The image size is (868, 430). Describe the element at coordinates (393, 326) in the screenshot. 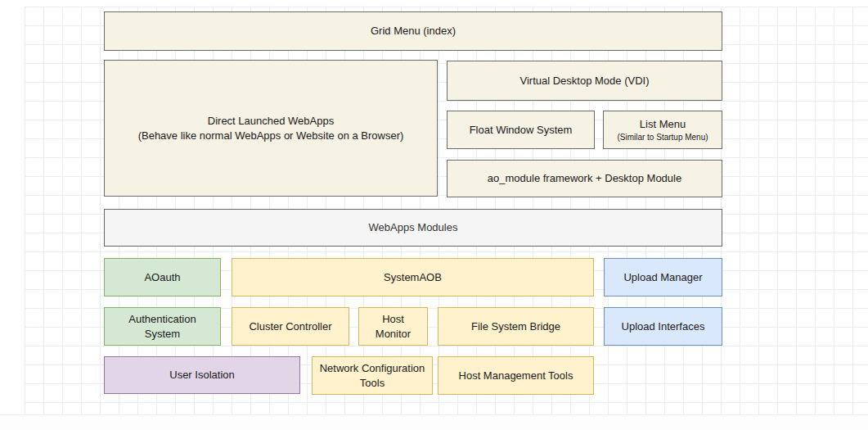

I see `box-host-monitor: Host Monitor` at that location.